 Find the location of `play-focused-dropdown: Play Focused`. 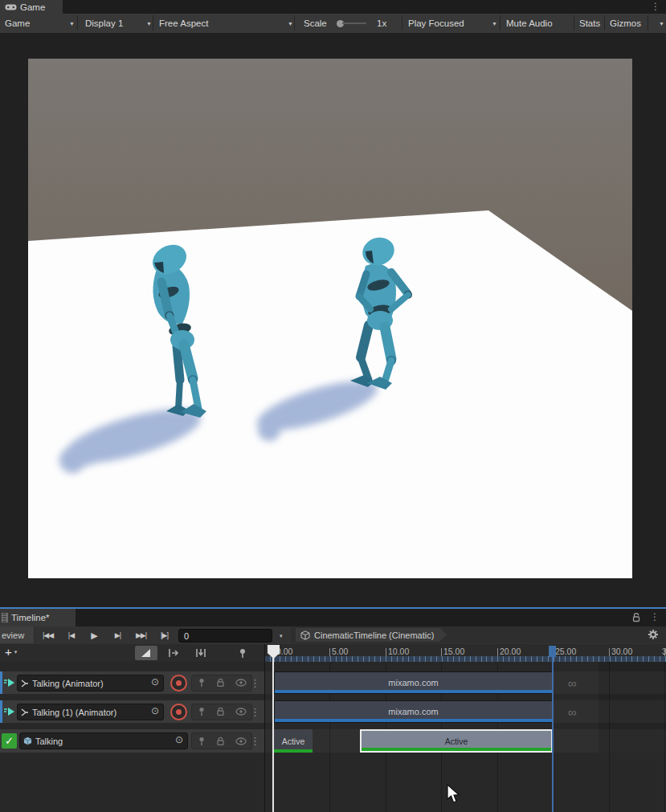

play-focused-dropdown: Play Focused is located at coordinates (436, 22).